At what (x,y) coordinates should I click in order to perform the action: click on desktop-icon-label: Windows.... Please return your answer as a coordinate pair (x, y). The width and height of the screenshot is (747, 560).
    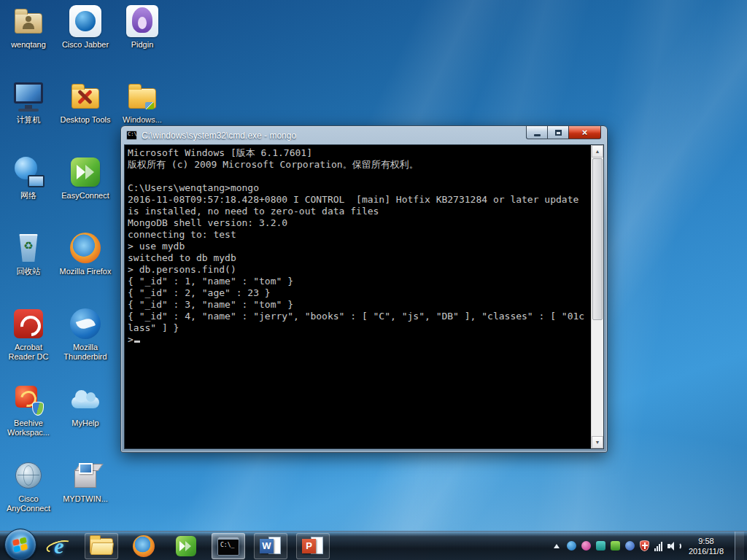
    Looking at the image, I should click on (142, 120).